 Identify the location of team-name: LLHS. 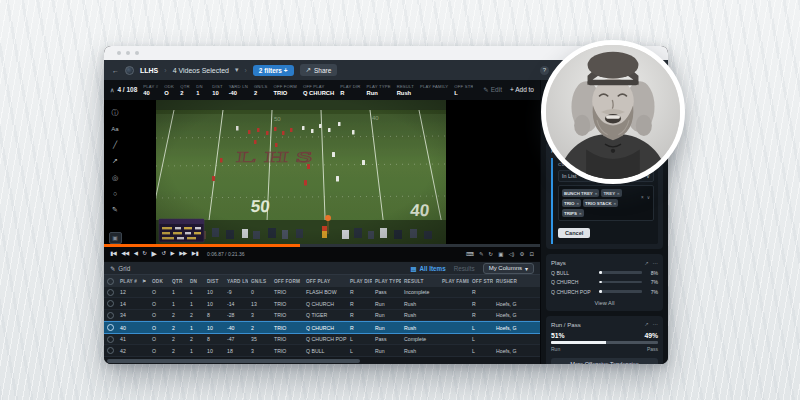
(149, 70).